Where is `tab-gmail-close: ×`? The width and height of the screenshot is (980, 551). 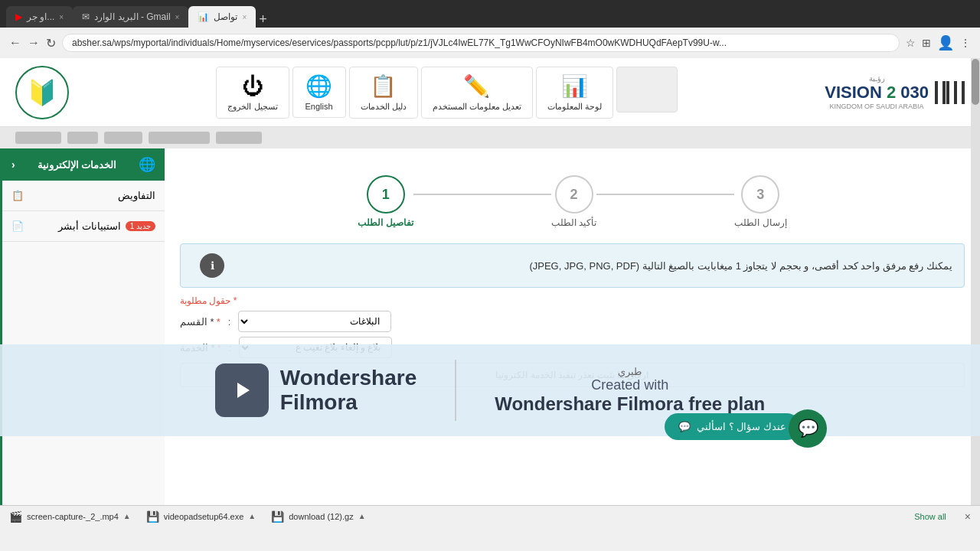
tab-gmail-close: × is located at coordinates (178, 17).